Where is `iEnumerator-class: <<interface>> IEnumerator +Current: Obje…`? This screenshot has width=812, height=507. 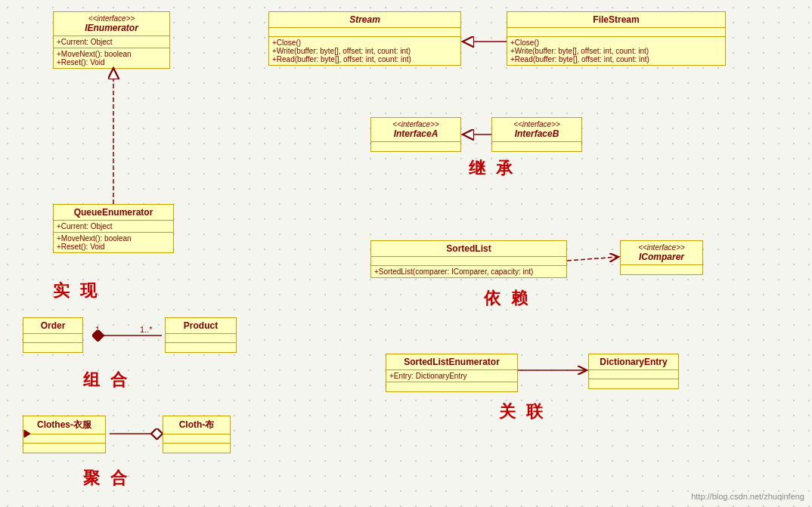
iEnumerator-class: <<interface>> IEnumerator +Current: Obje… is located at coordinates (112, 40).